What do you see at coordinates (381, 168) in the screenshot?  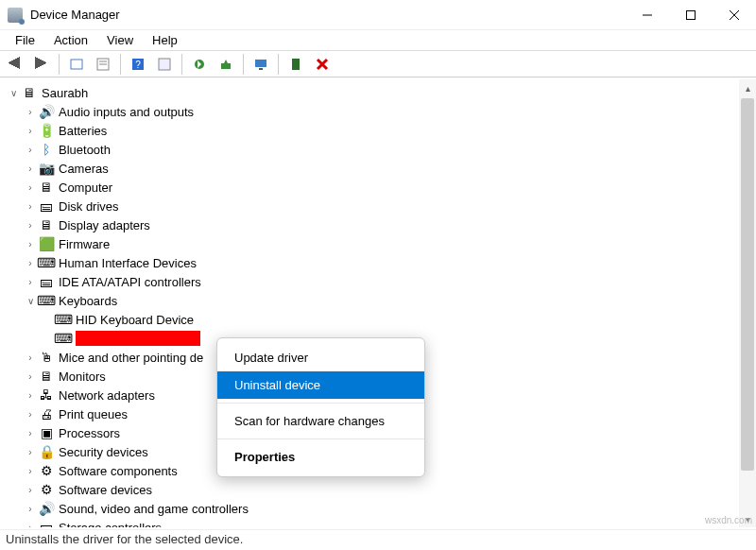 I see `tree-node: ›📷Cameras` at bounding box center [381, 168].